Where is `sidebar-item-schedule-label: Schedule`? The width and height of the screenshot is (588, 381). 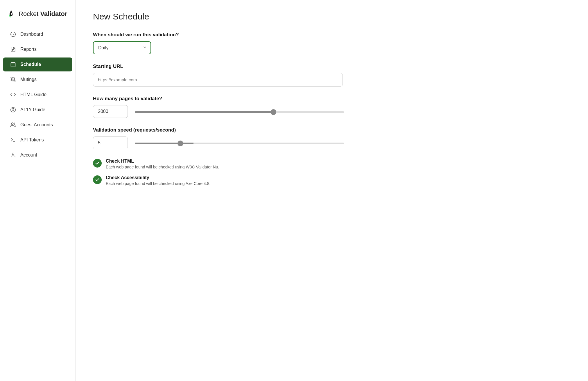
sidebar-item-schedule-label: Schedule is located at coordinates (31, 64).